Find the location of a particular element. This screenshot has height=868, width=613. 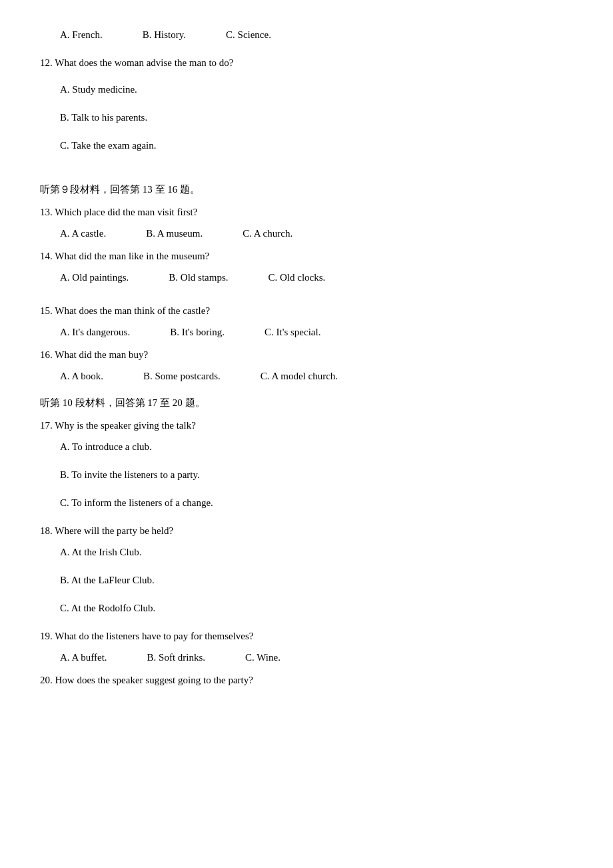

q17-option-a: A. To introduce a club. is located at coordinates (316, 447).